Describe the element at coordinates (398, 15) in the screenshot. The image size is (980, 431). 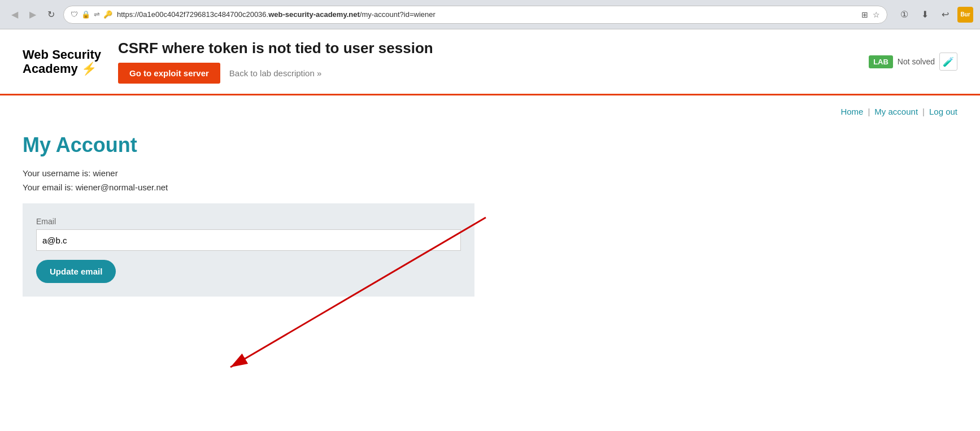
I see `url-path: /my-account?id=wiener` at that location.